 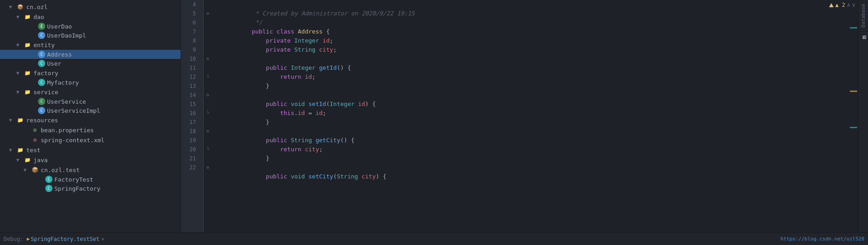 I want to click on sidebar-item-test: ▼ 📁 test, so click(x=91, y=150).